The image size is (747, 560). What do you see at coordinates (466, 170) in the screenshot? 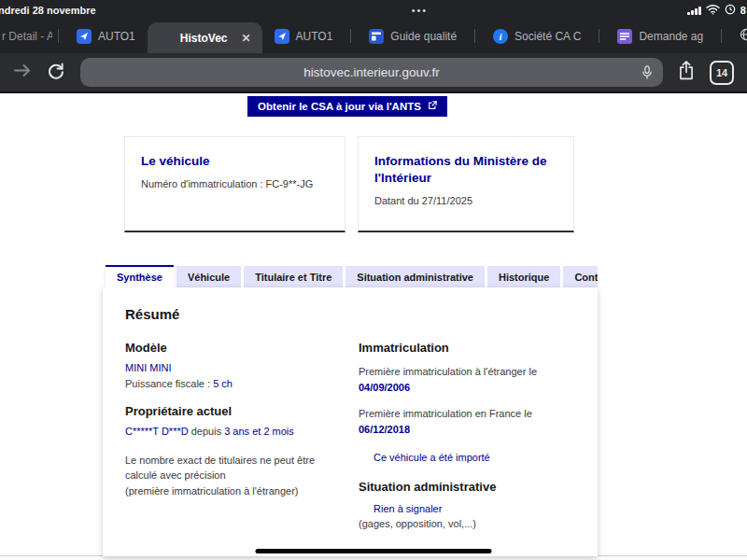
I see `ministry-card-title: Informations du Ministère de l'Intérieur` at bounding box center [466, 170].